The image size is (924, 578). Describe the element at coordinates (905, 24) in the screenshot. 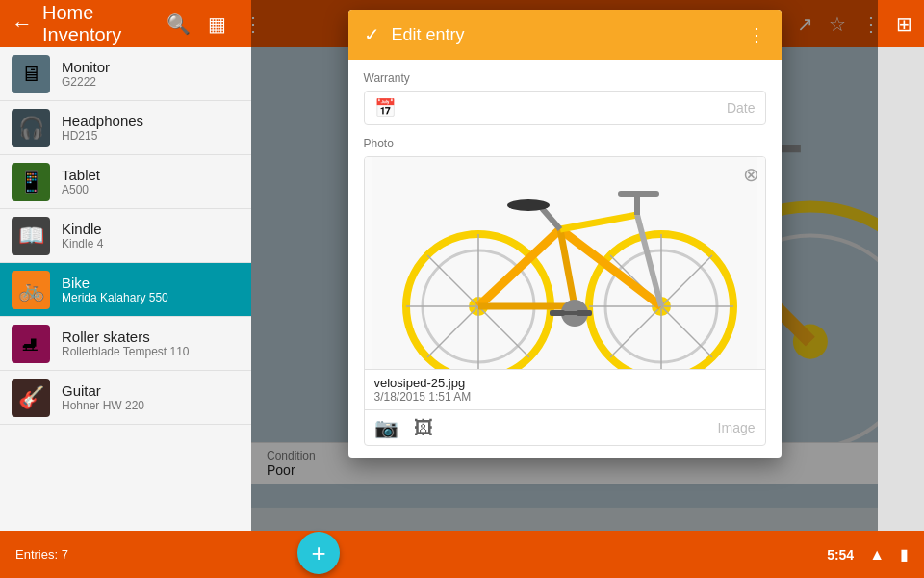

I see `grid-view-icon: ⊞` at that location.